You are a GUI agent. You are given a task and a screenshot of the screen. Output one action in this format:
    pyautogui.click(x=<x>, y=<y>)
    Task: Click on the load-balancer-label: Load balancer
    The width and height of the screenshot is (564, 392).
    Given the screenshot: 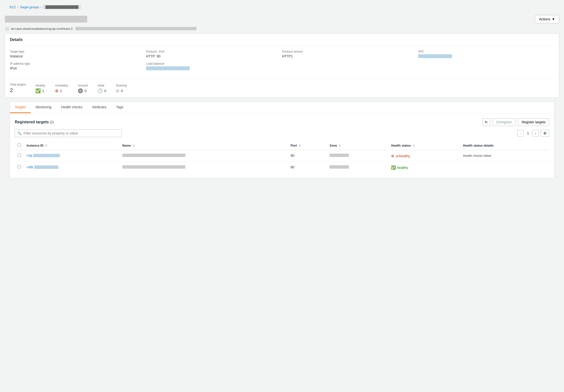 What is the action you would take?
    pyautogui.click(x=212, y=64)
    